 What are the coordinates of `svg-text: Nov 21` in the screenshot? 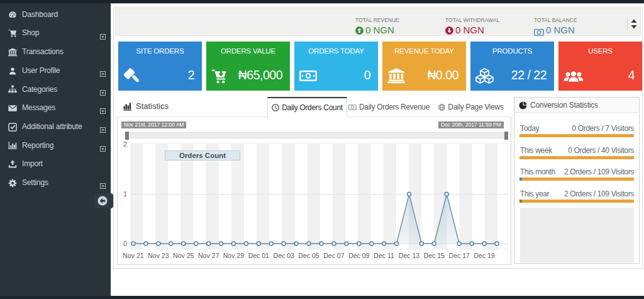 It's located at (133, 256).